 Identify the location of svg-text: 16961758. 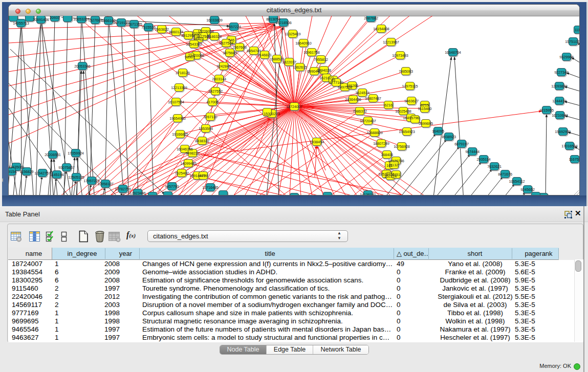
(312, 52).